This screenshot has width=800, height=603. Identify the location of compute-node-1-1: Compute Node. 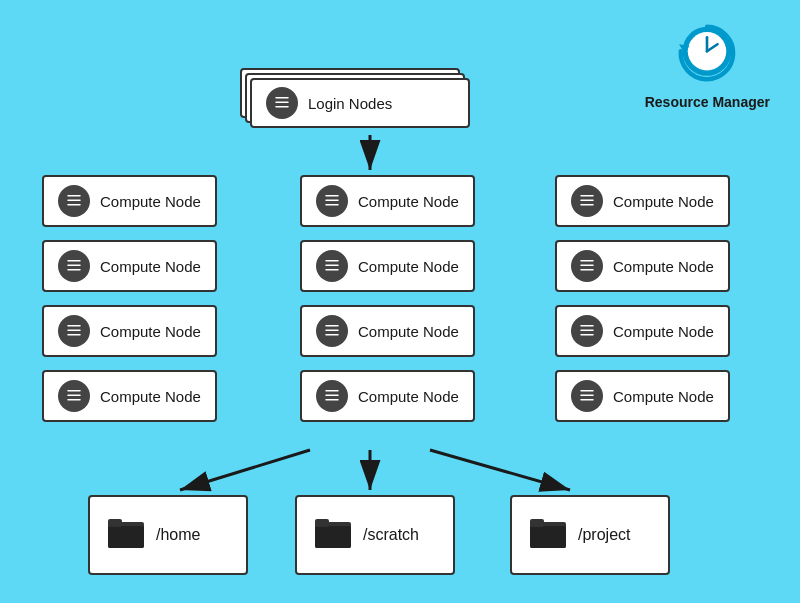
(388, 266).